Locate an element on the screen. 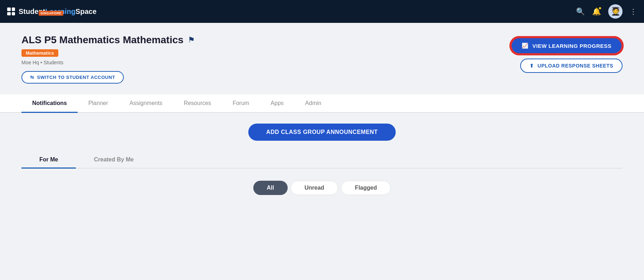 The width and height of the screenshot is (644, 280). page-header-right: 📈 VIEW LEARNING PROGRESS ⬆ UPLOAD RESPON… is located at coordinates (567, 54).